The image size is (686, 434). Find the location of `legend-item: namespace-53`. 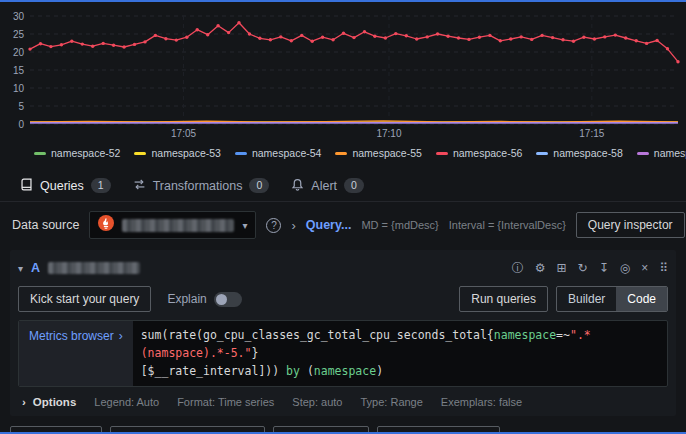

legend-item: namespace-53 is located at coordinates (177, 153).